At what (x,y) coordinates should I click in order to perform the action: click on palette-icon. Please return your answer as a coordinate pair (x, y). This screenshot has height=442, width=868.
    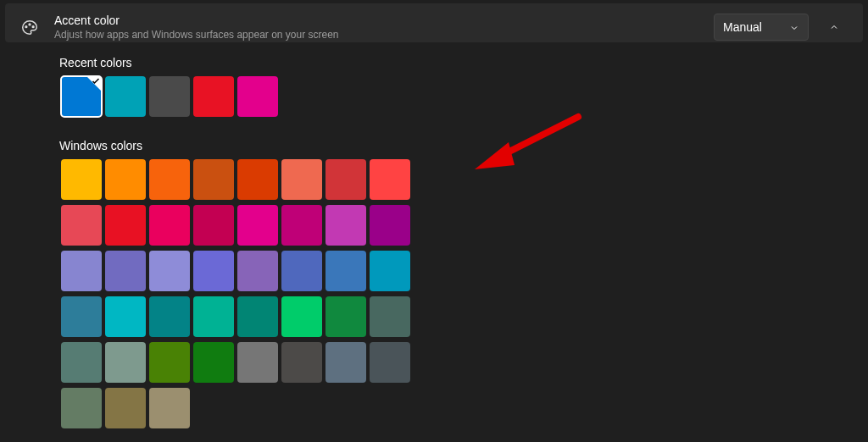
    Looking at the image, I should click on (30, 28).